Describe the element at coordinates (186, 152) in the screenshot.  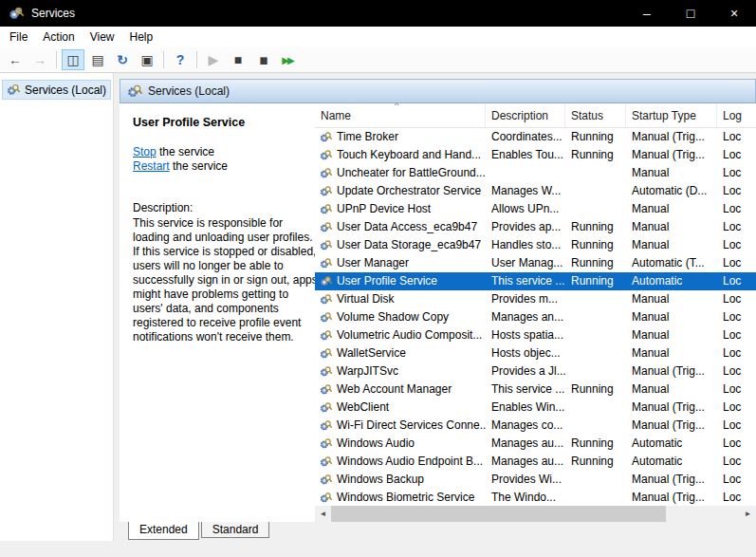
I see `stop-service-suffix: the service` at that location.